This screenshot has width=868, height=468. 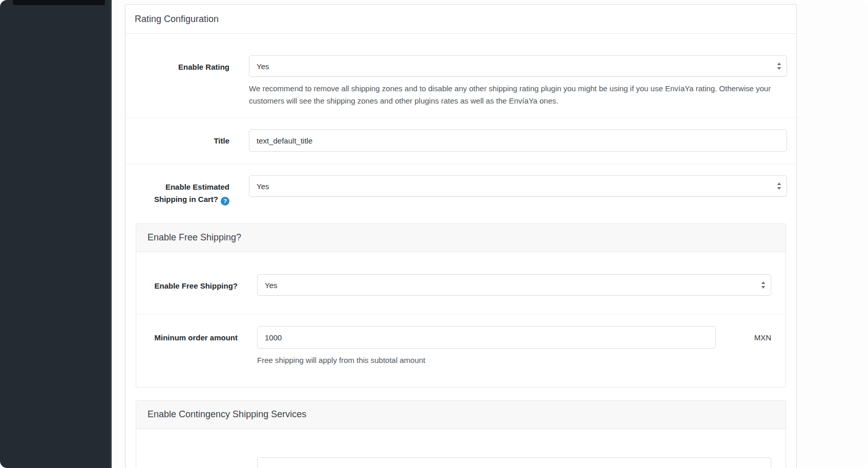 What do you see at coordinates (514, 462) in the screenshot?
I see `contingency-control-cell` at bounding box center [514, 462].